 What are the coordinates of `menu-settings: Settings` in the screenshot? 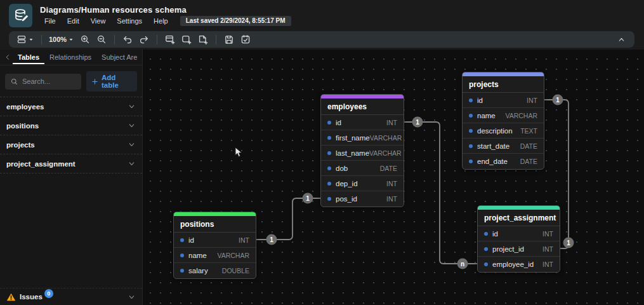 It's located at (129, 21).